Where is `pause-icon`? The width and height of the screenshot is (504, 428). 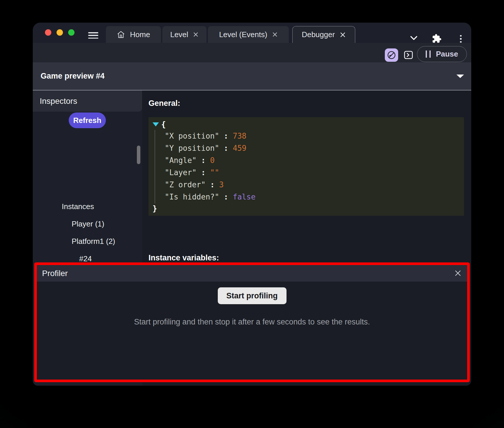 pause-icon is located at coordinates (428, 54).